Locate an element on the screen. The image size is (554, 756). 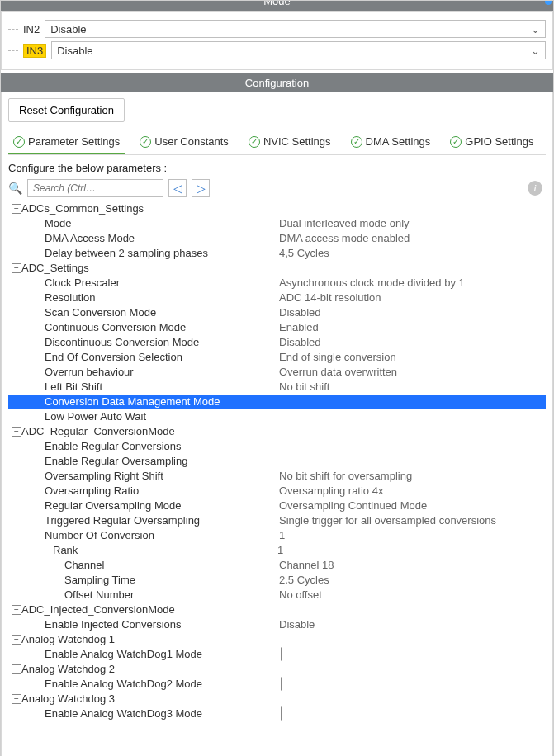
tree-param-row: Enable Regular Oversampling is located at coordinates (277, 461).